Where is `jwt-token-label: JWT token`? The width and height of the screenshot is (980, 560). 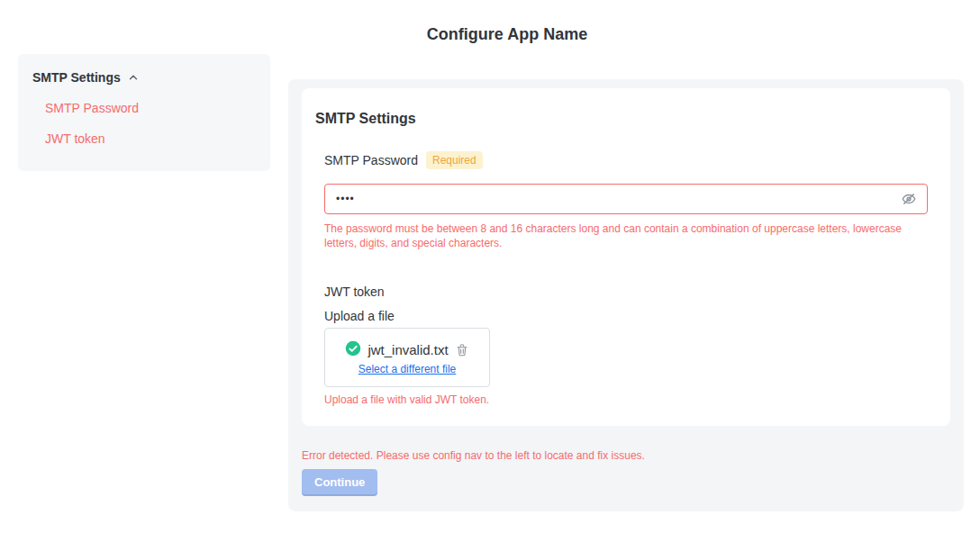
jwt-token-label: JWT token is located at coordinates (626, 292).